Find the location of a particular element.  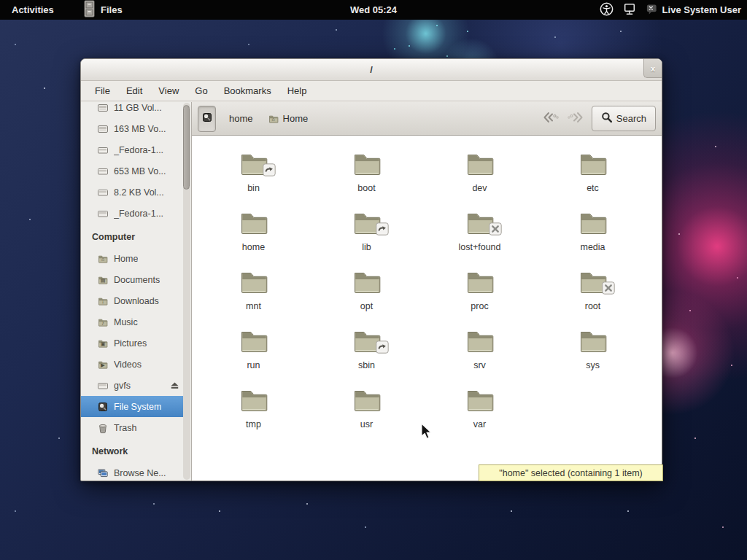

file-item-run: run is located at coordinates (254, 353).